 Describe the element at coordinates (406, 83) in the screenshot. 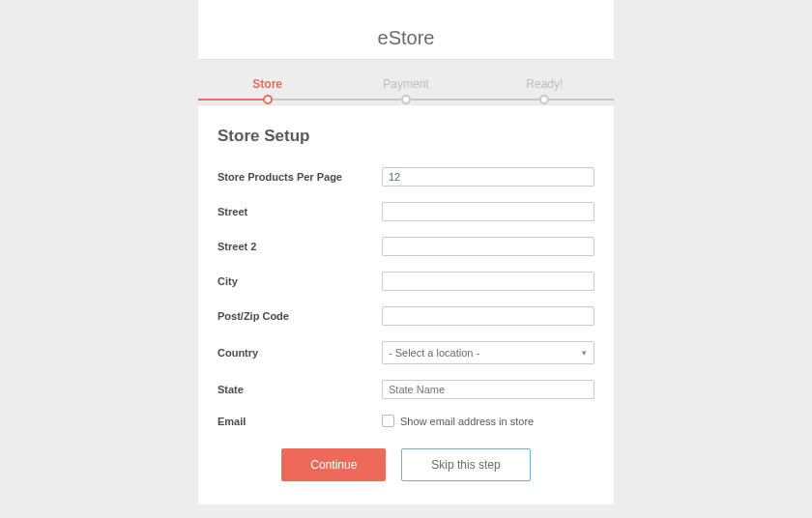

I see `progress-steps: Store Payment Ready!` at that location.